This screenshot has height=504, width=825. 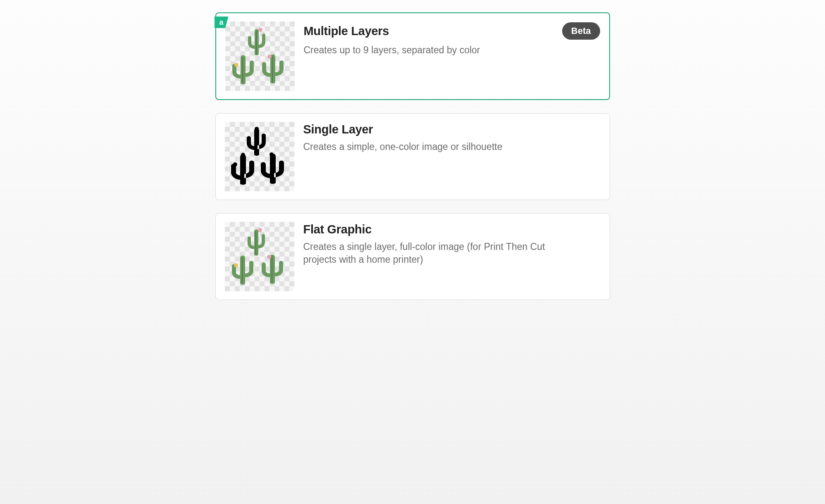 I want to click on option-title: Multiple Layers, so click(x=346, y=31).